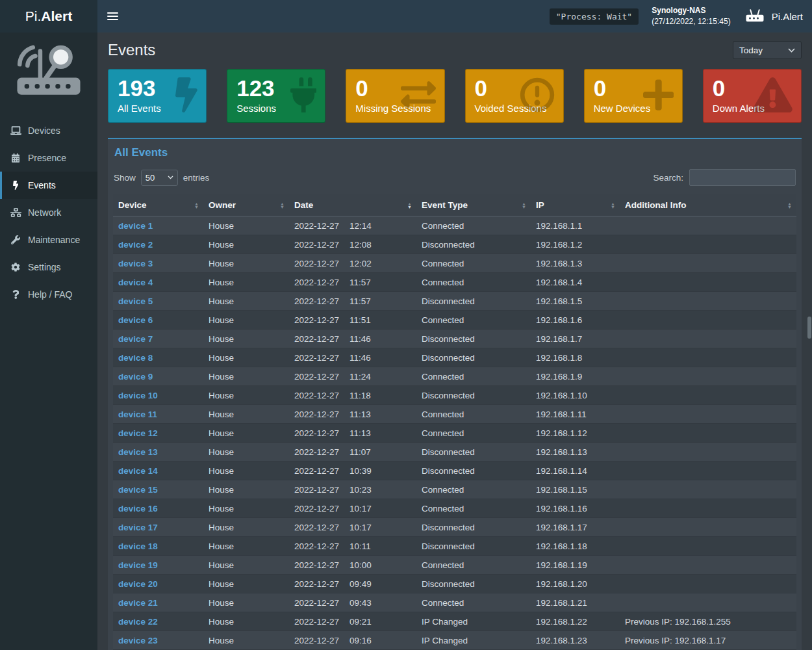 The height and width of the screenshot is (650, 812). I want to click on brand-logo: Pi.Alert, so click(49, 16).